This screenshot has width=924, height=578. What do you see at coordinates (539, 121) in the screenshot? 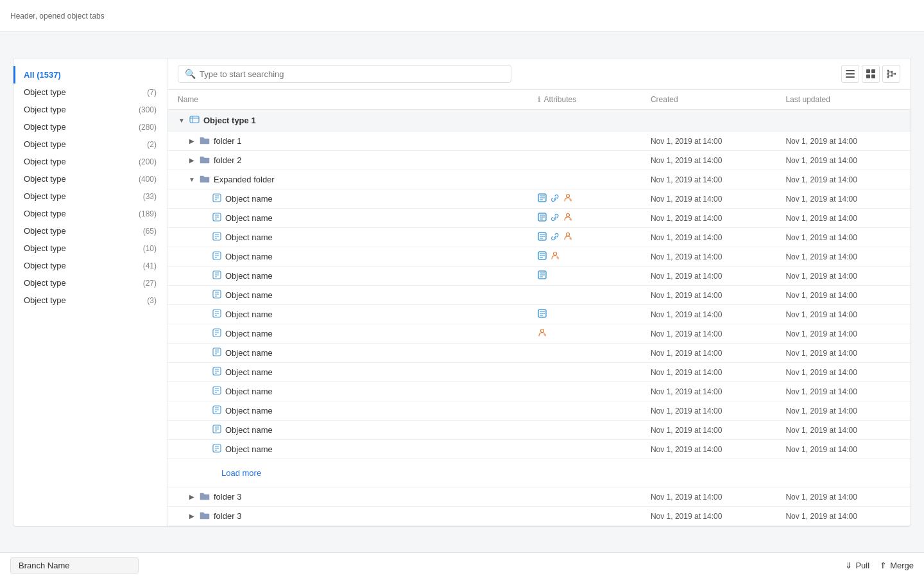
I see `group-header-row: ▼ Object type 1` at bounding box center [539, 121].